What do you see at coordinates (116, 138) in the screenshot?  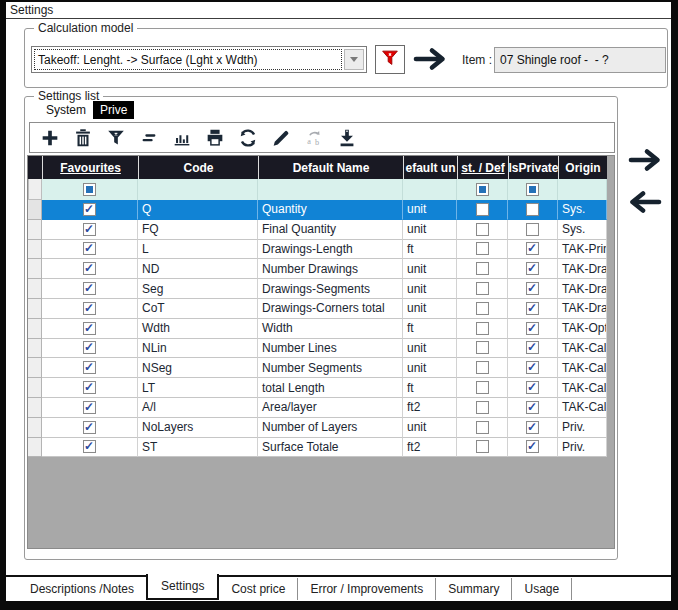 I see `filter-icon` at bounding box center [116, 138].